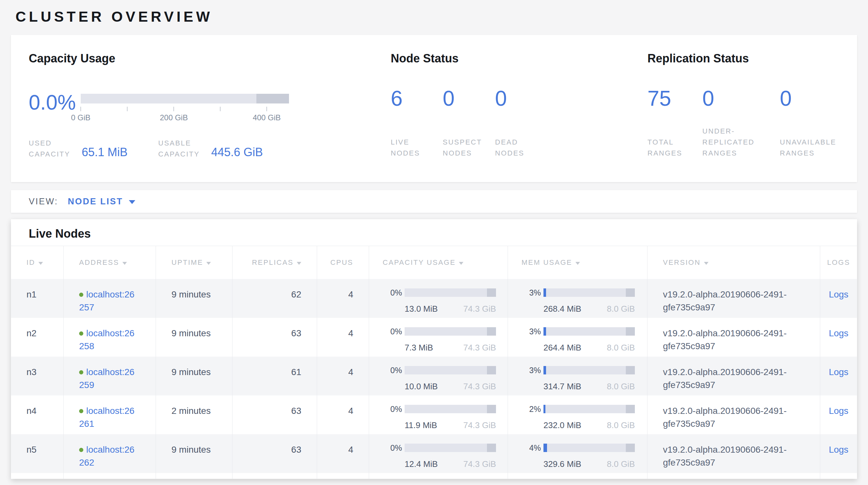  Describe the element at coordinates (419, 262) in the screenshot. I see `column-label: CAPACITY USAGE` at that location.